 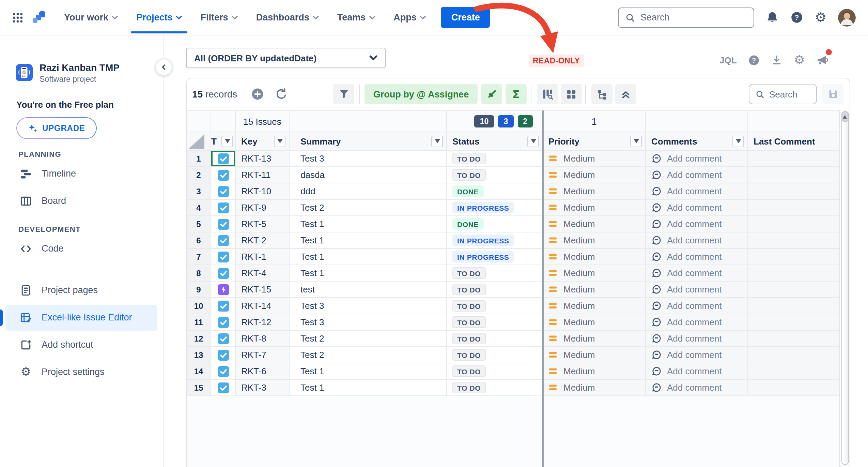 What do you see at coordinates (368, 141) in the screenshot?
I see `column-header-summary: Summary` at bounding box center [368, 141].